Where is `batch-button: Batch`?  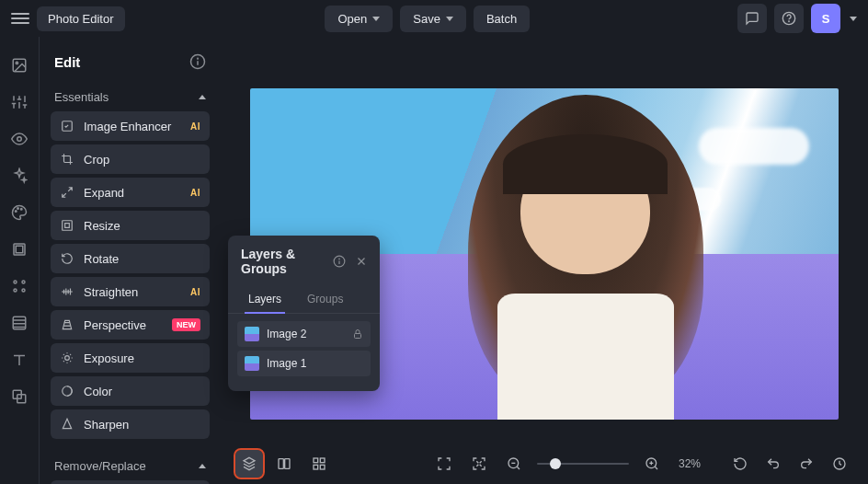
batch-button: Batch is located at coordinates (502, 18).